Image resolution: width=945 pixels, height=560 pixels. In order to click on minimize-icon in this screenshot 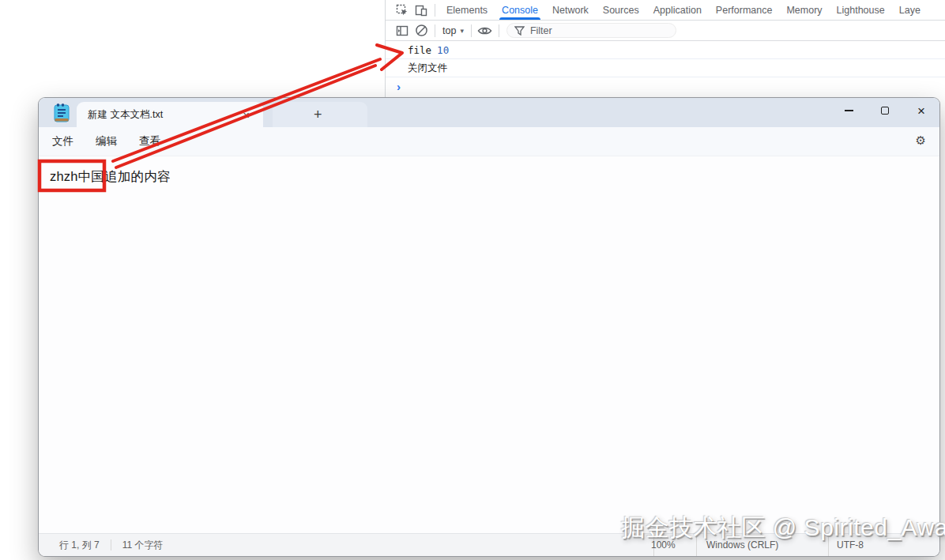, I will do `click(849, 111)`.